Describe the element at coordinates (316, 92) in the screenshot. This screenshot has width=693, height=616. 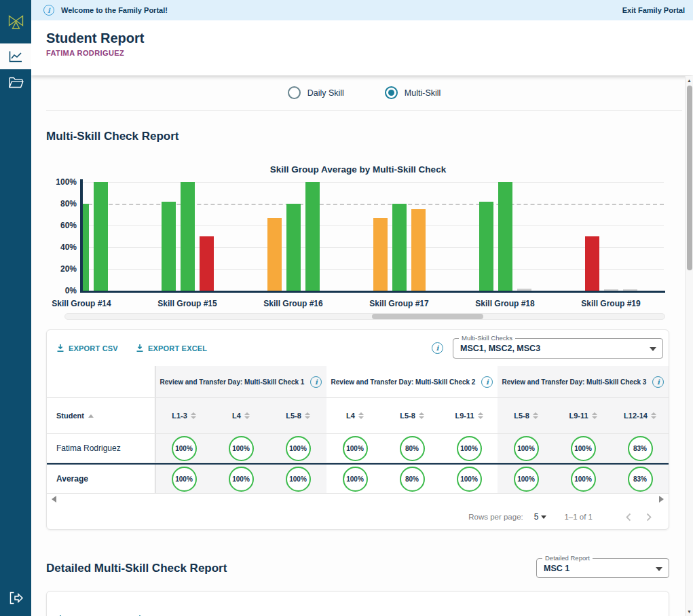
I see `daily-skill-radio: Daily Skill` at that location.